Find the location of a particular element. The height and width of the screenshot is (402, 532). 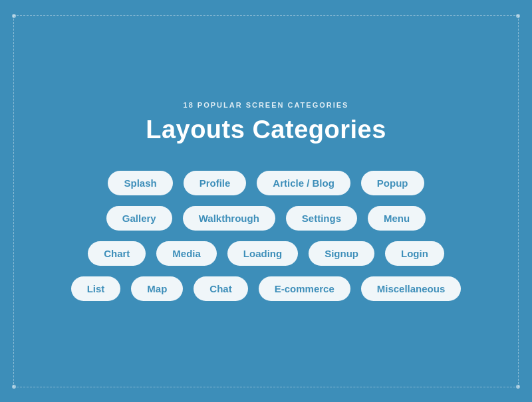

category-tag-article-blog: Article / Blog is located at coordinates (303, 183).